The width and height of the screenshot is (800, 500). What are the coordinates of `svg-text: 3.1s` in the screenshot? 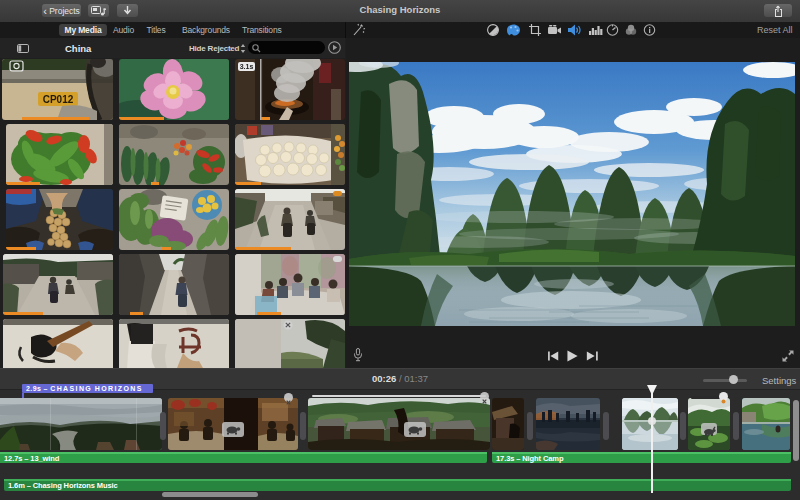 It's located at (247, 66).